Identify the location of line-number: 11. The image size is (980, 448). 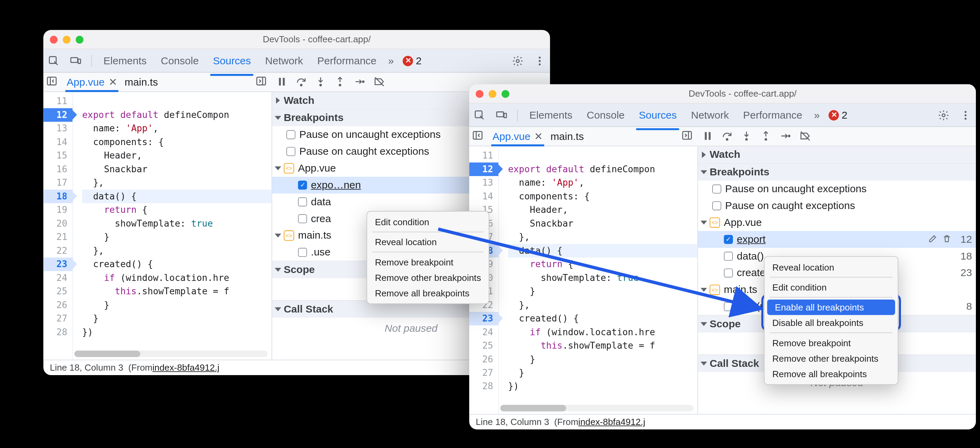
(484, 155).